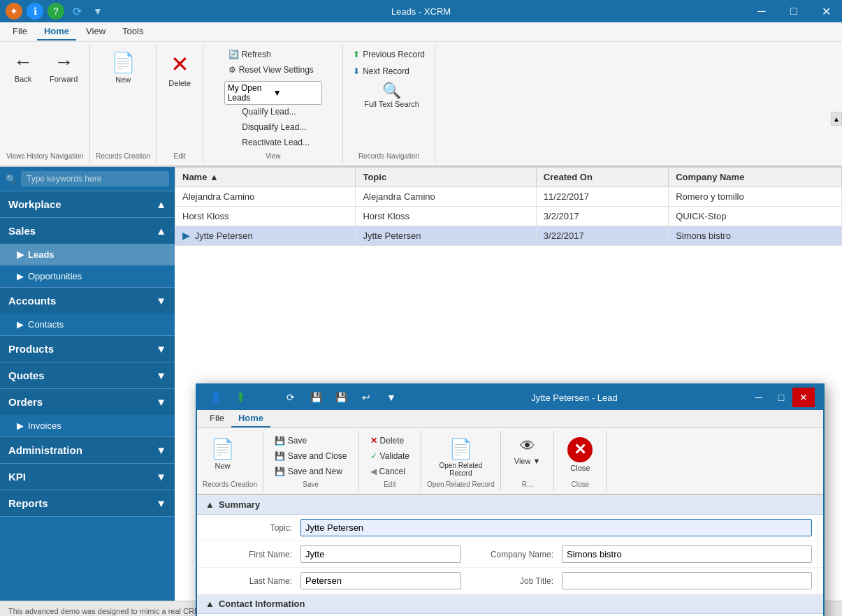 The width and height of the screenshot is (842, 616). Describe the element at coordinates (251, 419) in the screenshot. I see `popup-menu-home: Home` at that location.